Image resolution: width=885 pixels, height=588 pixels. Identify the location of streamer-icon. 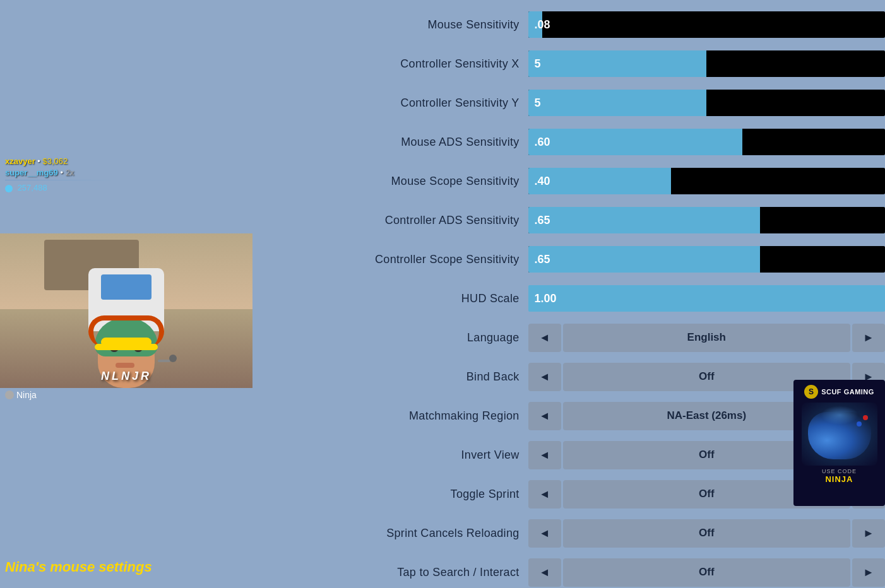
(9, 395).